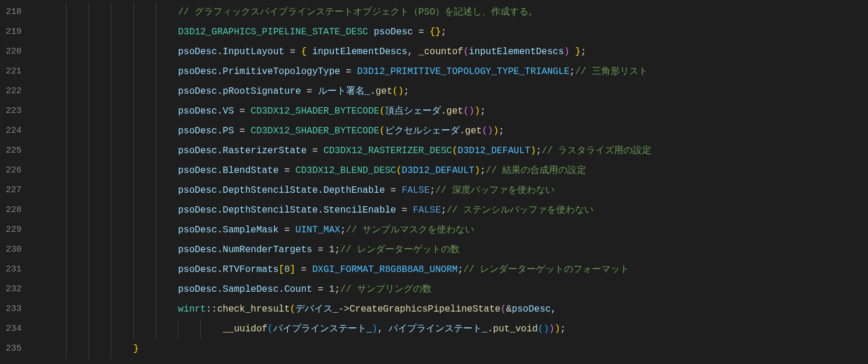 The height and width of the screenshot is (364, 868). What do you see at coordinates (354, 190) in the screenshot?
I see `code-token: DepthEnable` at bounding box center [354, 190].